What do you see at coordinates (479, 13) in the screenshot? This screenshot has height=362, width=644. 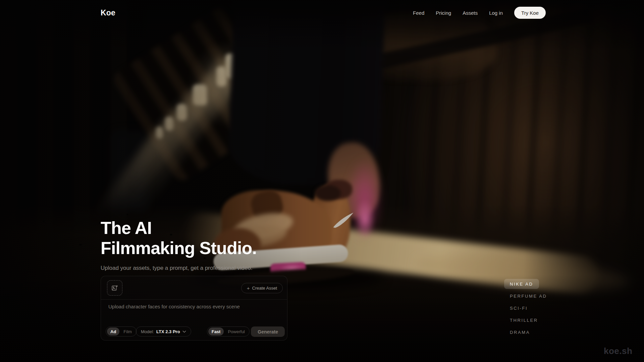 I see `nav-links: Feed Pricing Assets Log in Try Koe` at bounding box center [479, 13].